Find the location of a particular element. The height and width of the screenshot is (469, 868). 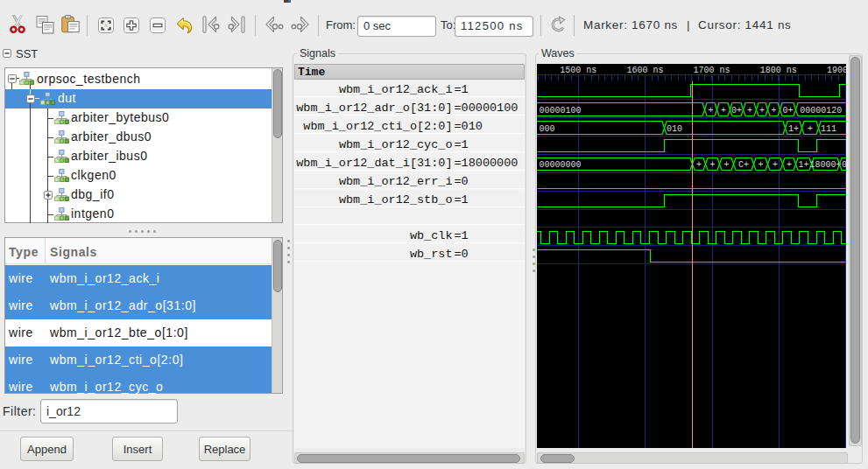

svg-text: 111 is located at coordinates (829, 130).